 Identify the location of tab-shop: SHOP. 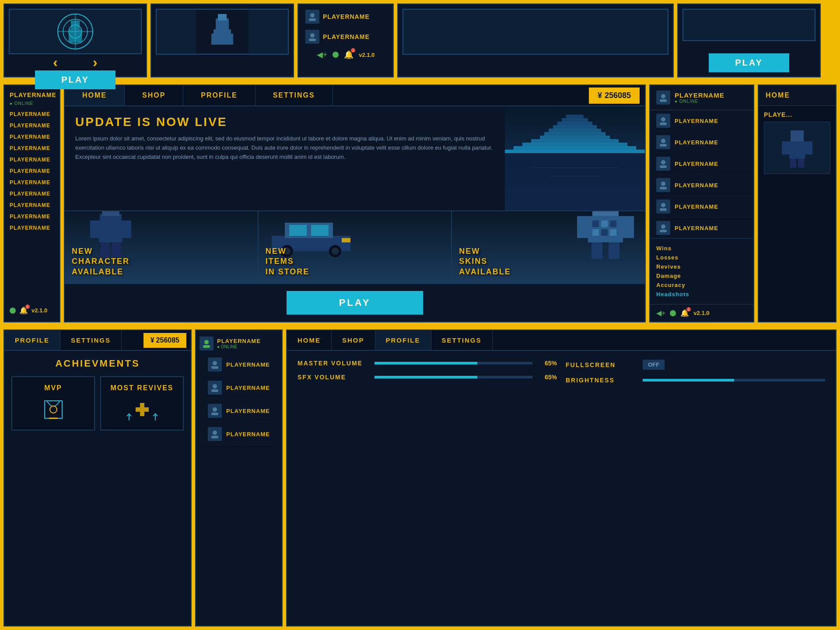
(154, 95).